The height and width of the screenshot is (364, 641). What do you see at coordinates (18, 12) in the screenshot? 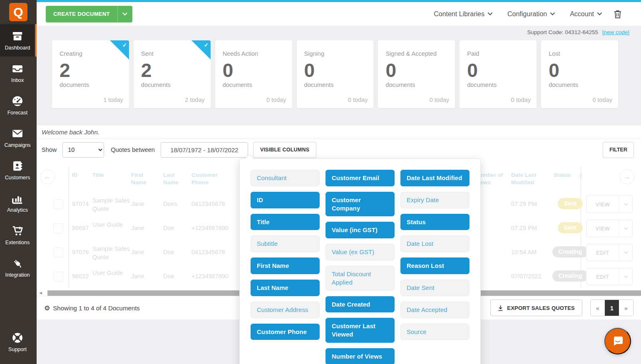
I see `app-logo: Q` at bounding box center [18, 12].